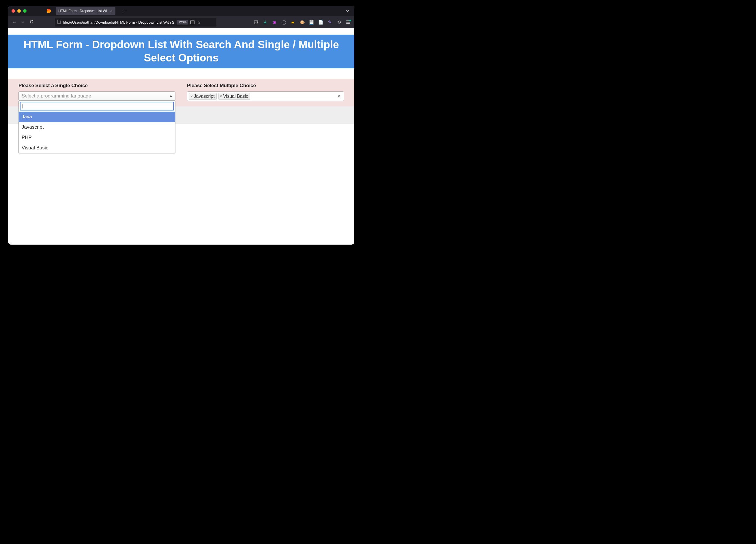 This screenshot has width=756, height=544. What do you see at coordinates (25, 11) in the screenshot?
I see `maximize-window-button` at bounding box center [25, 11].